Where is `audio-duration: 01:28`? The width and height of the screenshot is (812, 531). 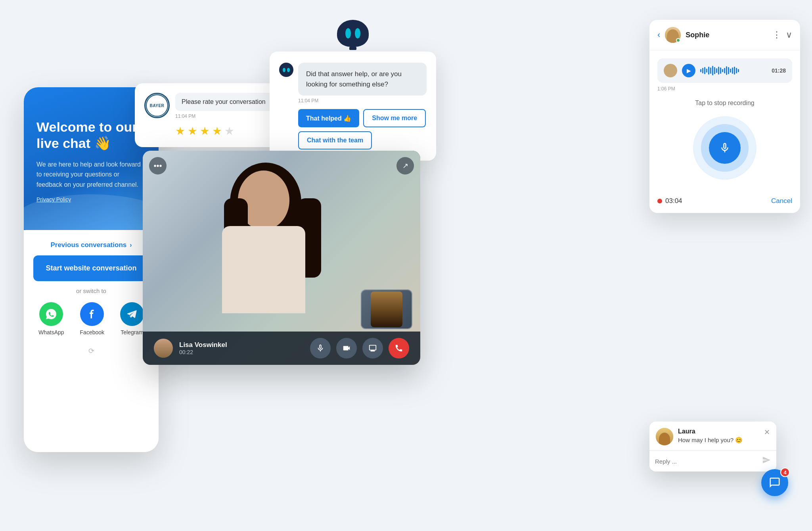
audio-duration: 01:28 is located at coordinates (779, 71).